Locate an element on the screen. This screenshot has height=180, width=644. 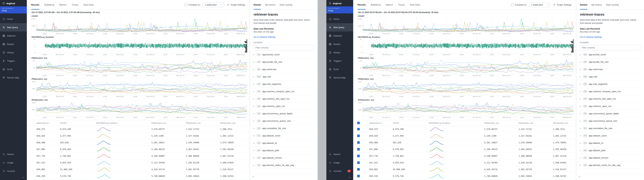
table-row: 659,3738,974,2903,570.607371,532.717321,… is located at coordinates (140, 129).